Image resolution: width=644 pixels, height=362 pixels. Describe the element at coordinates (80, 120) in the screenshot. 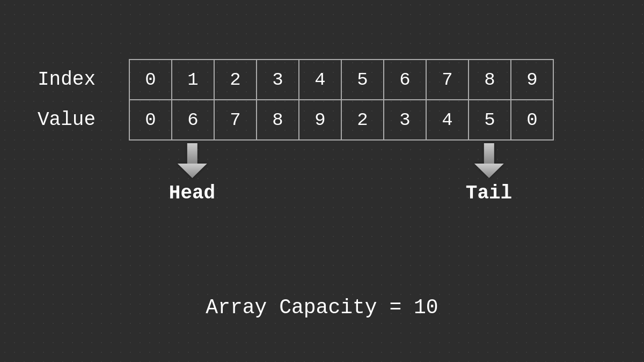

I see `value-label: Value` at that location.